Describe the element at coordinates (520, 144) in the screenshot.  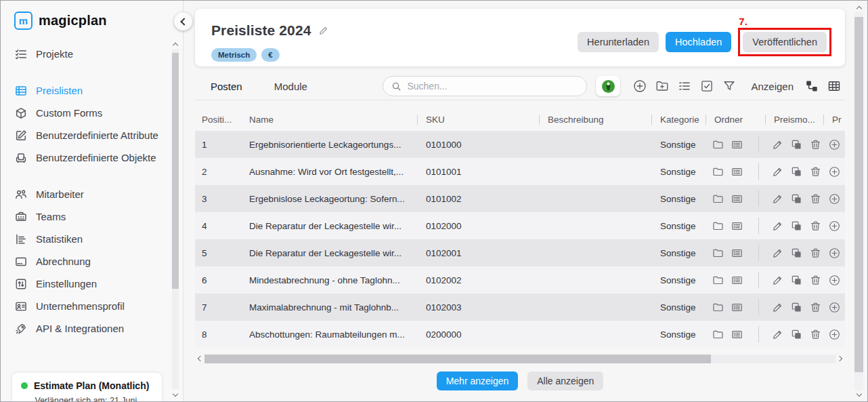
I see `table-row: 1 Ergebnisorientierte Leckageortungs... …` at that location.